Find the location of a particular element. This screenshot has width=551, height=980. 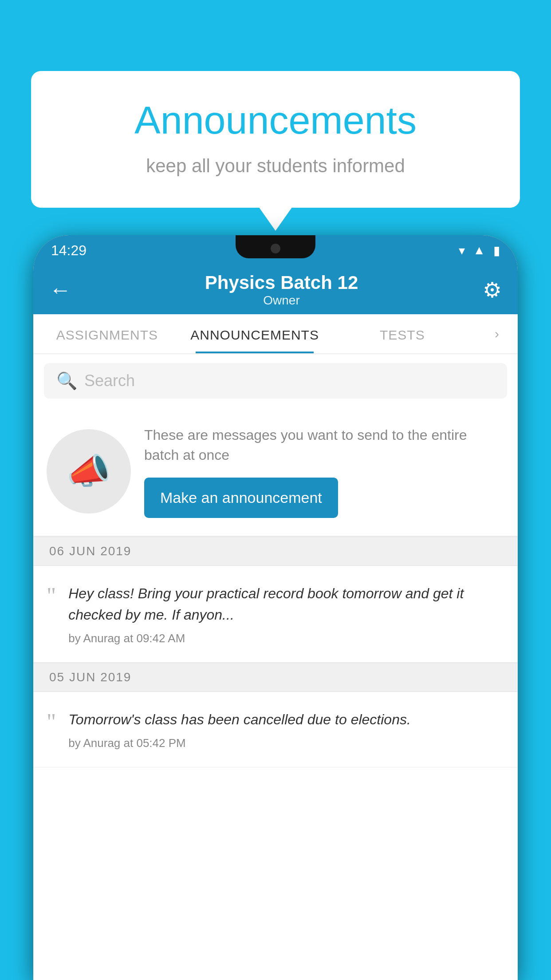

tab-announcements: ANNOUNCEMENTS is located at coordinates (255, 334).